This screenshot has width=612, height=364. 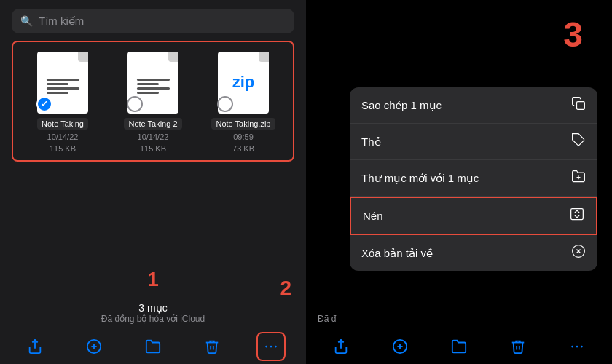 What do you see at coordinates (26, 21) in the screenshot?
I see `search-icon: 🔍` at bounding box center [26, 21].